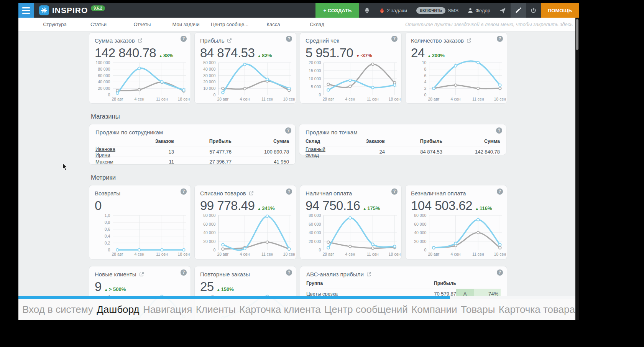 This screenshot has width=644, height=347. What do you see at coordinates (479, 10) in the screenshot?
I see `user-menu: Федор` at bounding box center [479, 10].